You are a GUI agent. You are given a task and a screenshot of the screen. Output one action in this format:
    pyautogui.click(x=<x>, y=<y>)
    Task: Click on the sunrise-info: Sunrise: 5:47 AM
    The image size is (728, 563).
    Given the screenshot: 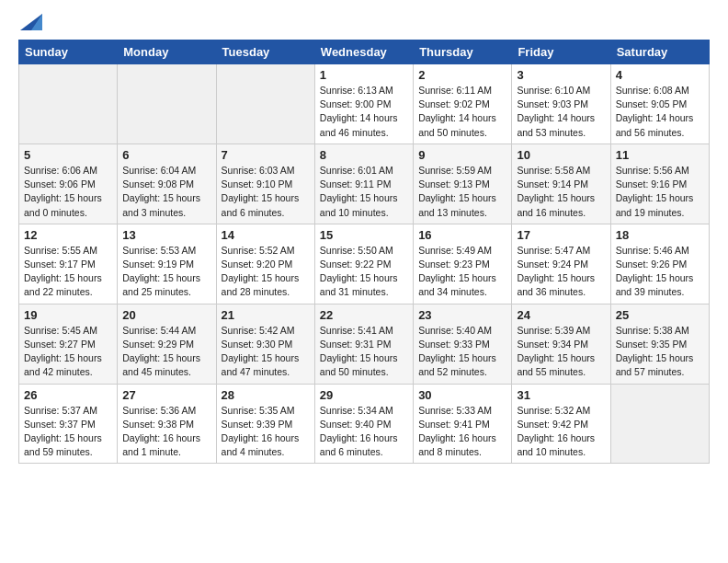 What is the action you would take?
    pyautogui.click(x=561, y=250)
    